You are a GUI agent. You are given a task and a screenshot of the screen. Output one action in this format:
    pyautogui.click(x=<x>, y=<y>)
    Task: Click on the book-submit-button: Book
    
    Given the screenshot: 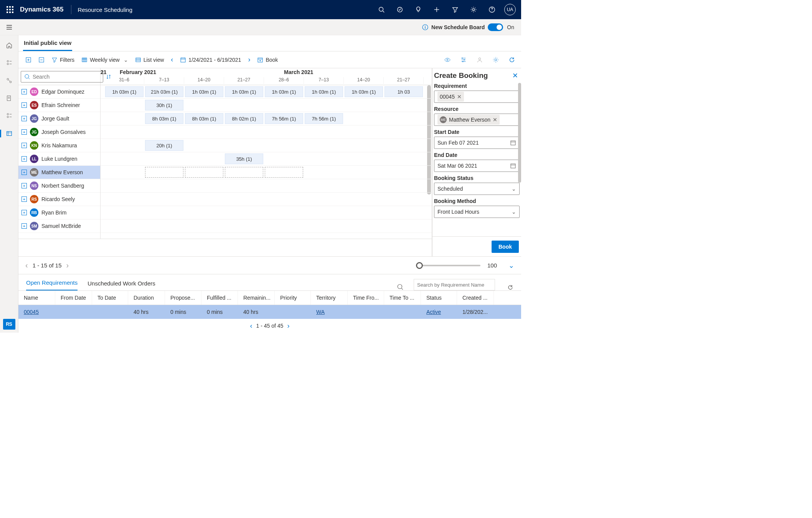 What is the action you would take?
    pyautogui.click(x=505, y=247)
    